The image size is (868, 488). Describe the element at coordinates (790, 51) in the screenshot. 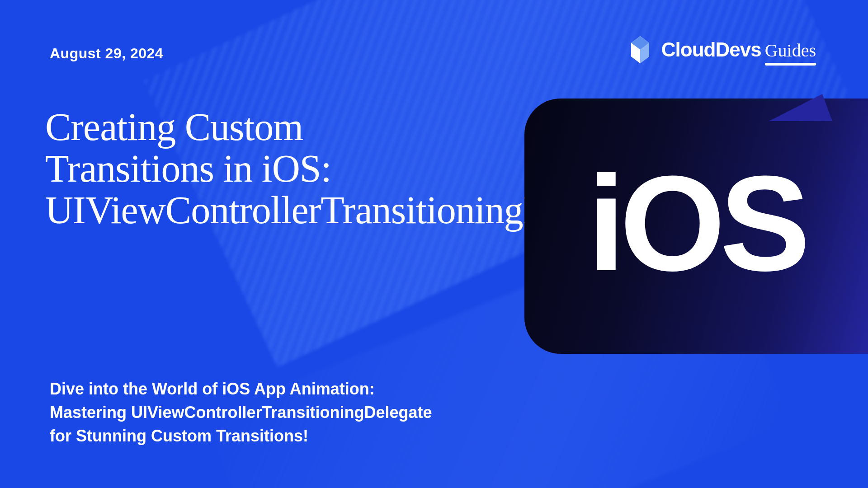

I see `logo-suffix: Guides` at that location.